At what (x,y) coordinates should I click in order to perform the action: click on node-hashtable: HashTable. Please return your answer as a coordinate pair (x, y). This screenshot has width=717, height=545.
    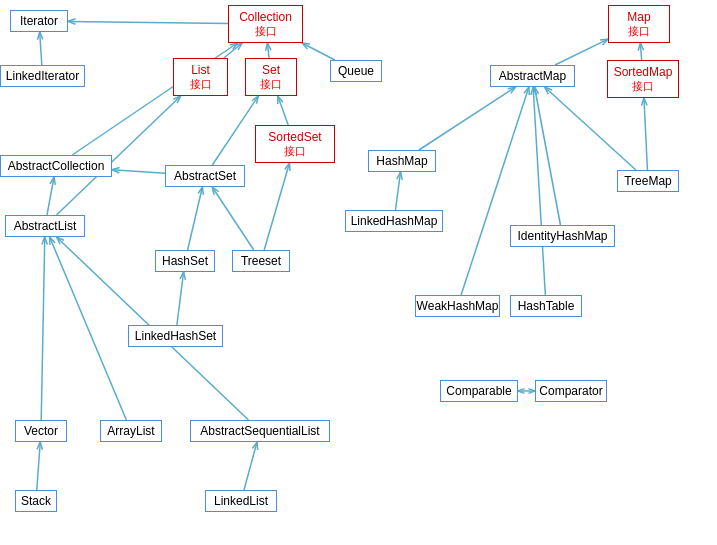
    Looking at the image, I should click on (546, 306).